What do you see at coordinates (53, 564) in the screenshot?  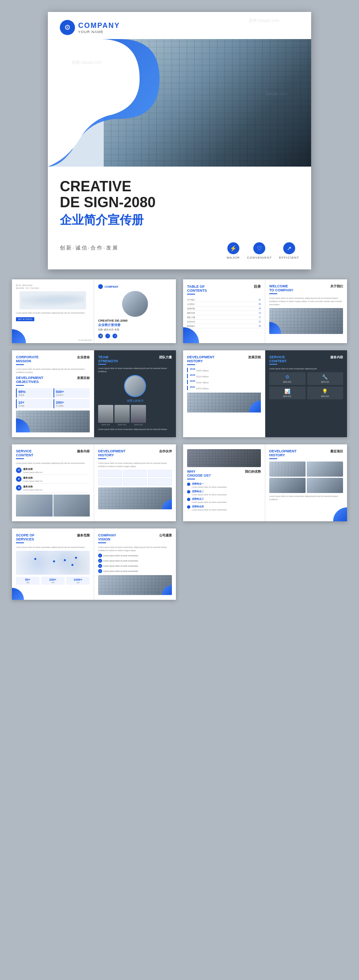 I see `spread7-left: SCOPE OF SERVICES 服务范围 Lorem ipsum dolor…` at bounding box center [53, 564].